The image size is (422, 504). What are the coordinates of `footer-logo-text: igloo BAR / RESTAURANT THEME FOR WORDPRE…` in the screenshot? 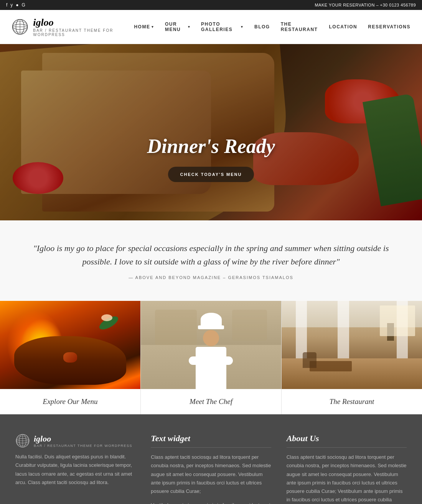 It's located at (83, 441).